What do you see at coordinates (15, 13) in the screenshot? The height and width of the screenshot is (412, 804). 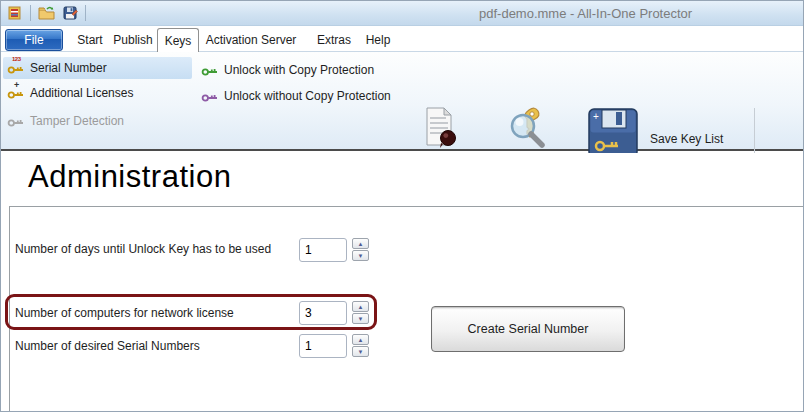 I see `app-logo-icon` at bounding box center [15, 13].